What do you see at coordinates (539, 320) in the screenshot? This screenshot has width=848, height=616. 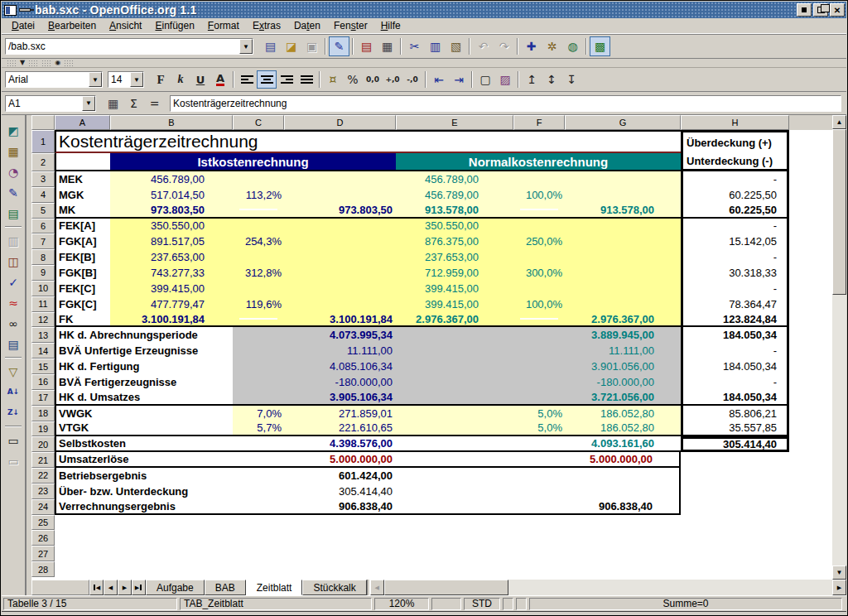 I see `cell-F12` at bounding box center [539, 320].